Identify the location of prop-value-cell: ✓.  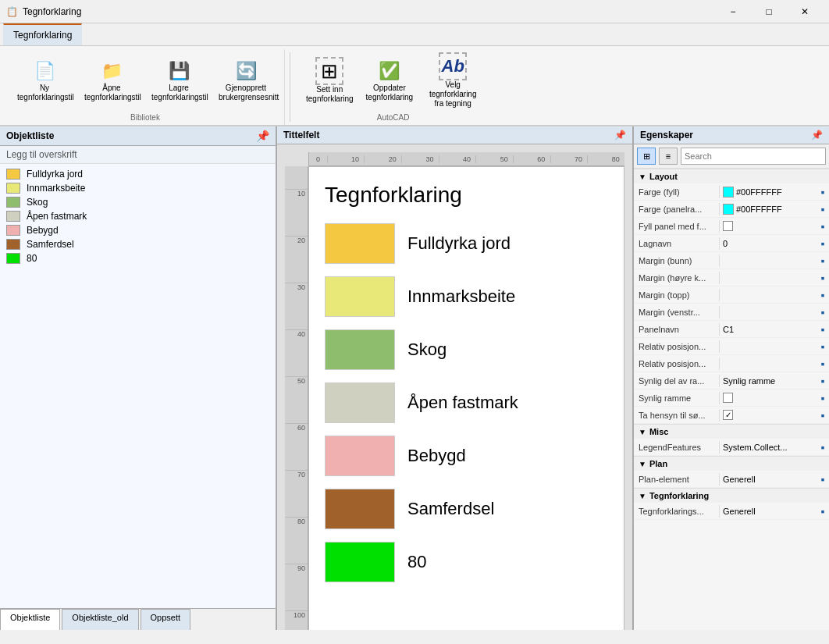
(768, 415).